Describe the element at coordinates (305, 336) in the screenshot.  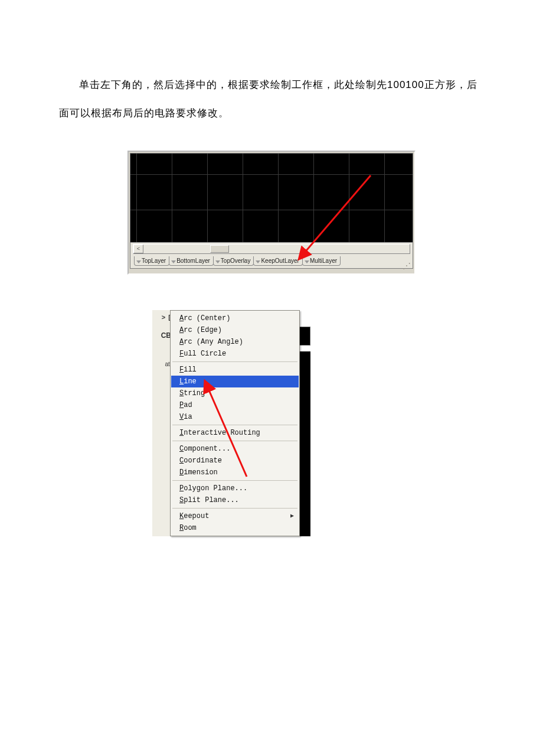
I see `dark-bg-fragment` at that location.